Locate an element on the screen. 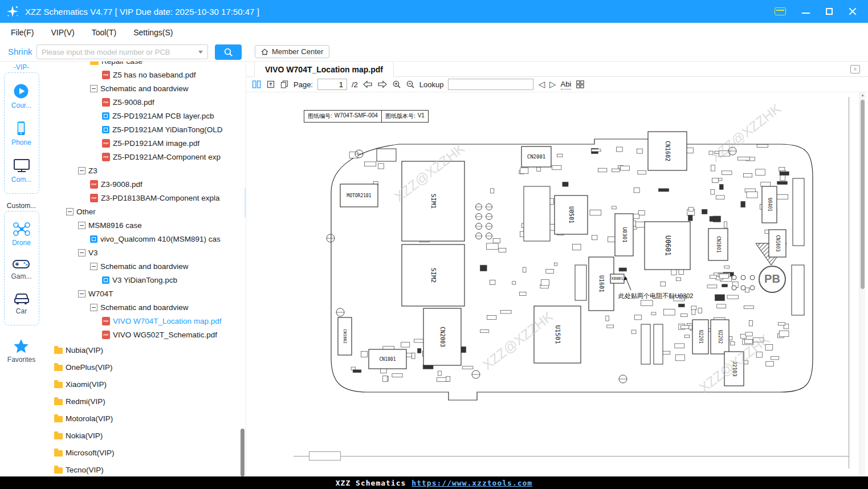 Image resolution: width=868 pixels, height=489 pixels. model-search-box is located at coordinates (122, 52).